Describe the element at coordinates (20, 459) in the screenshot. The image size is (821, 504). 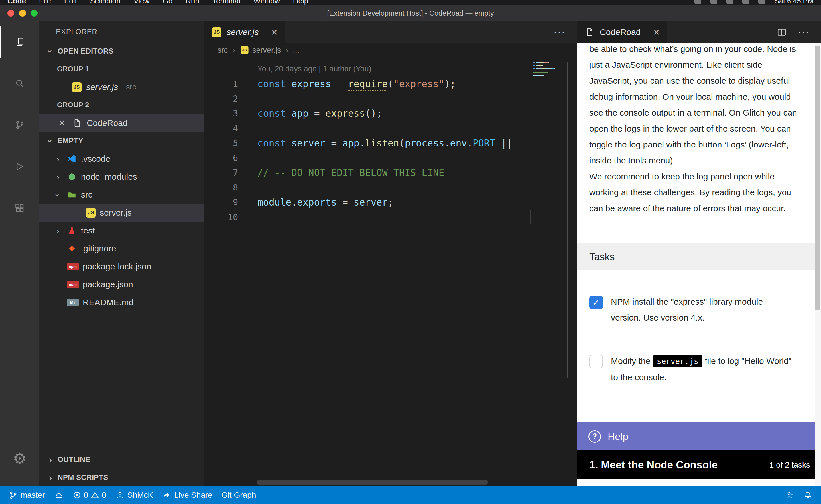
I see `activity-settings: ⚙` at that location.